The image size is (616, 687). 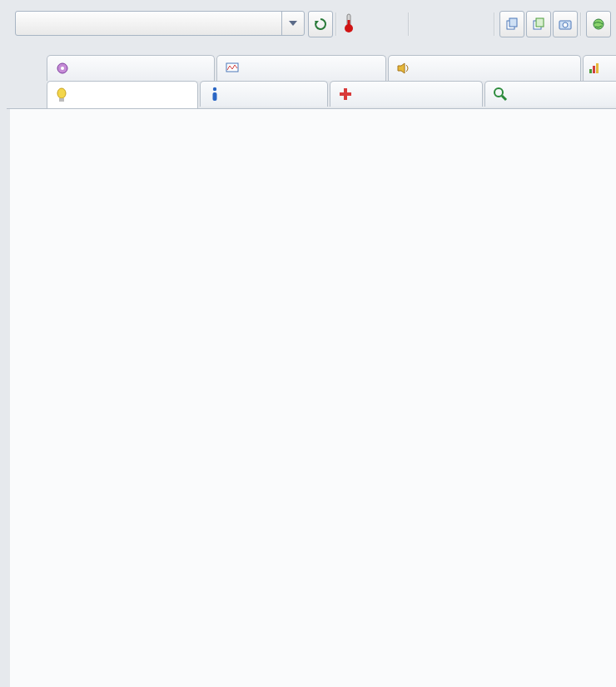 What do you see at coordinates (62, 68) in the screenshot?
I see `file-bench-icon` at bounding box center [62, 68].